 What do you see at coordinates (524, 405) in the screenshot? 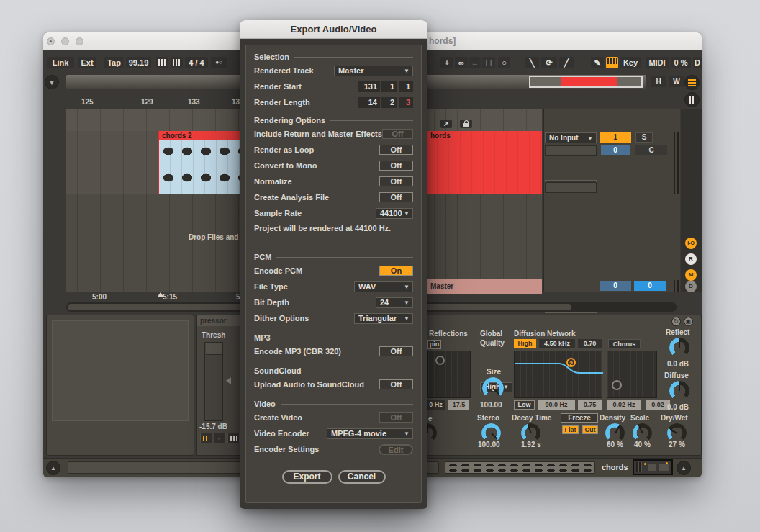
I see `low-shelf-toggle: Low` at bounding box center [524, 405].